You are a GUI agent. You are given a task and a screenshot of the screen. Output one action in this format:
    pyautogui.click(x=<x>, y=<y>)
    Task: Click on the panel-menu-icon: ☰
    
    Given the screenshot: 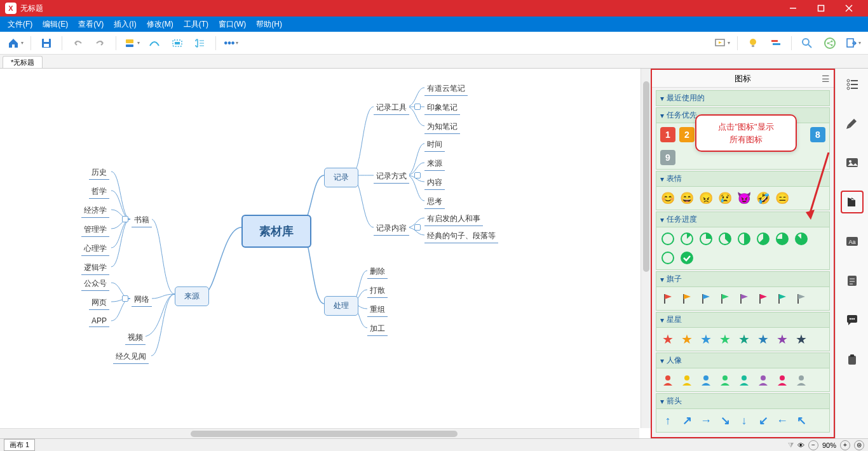 What is the action you would take?
    pyautogui.click(x=826, y=79)
    